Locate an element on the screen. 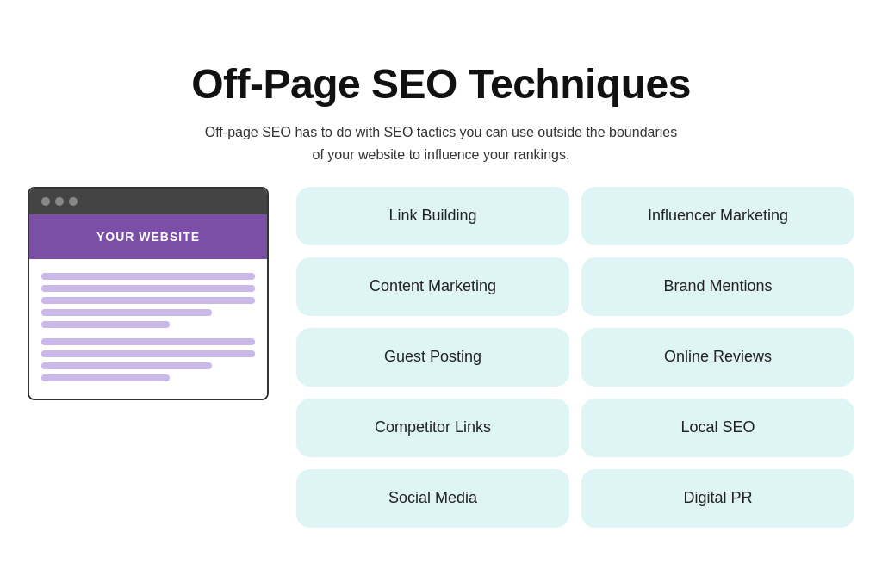 Image resolution: width=882 pixels, height=588 pixels. technique-label: Digital PR is located at coordinates (717, 498).